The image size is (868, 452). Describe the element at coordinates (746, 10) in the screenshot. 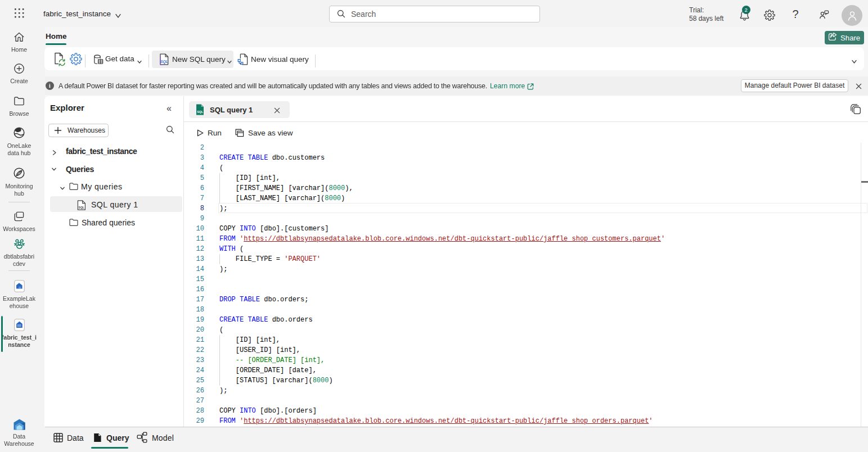

I see `svg-text: 2` at that location.